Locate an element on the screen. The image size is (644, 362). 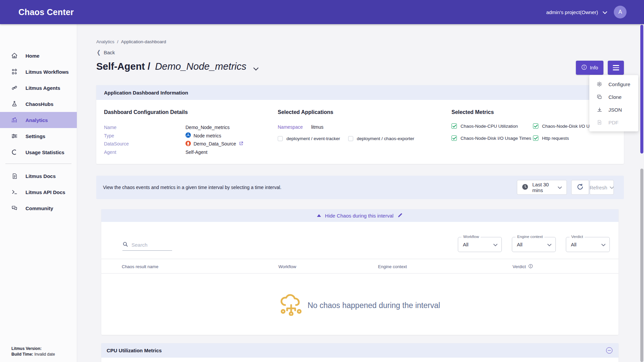
metric-checkbox-http-requests: Http requests is located at coordinates (578, 138).